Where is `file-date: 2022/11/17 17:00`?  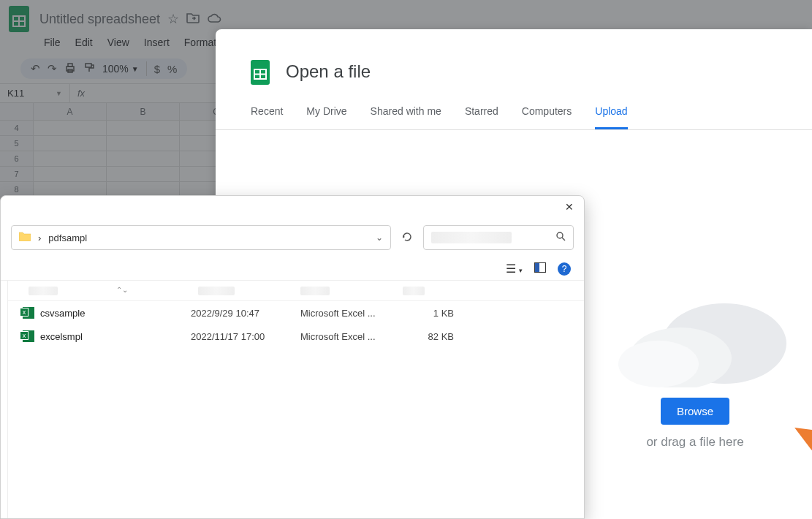 file-date: 2022/11/17 17:00 is located at coordinates (246, 336).